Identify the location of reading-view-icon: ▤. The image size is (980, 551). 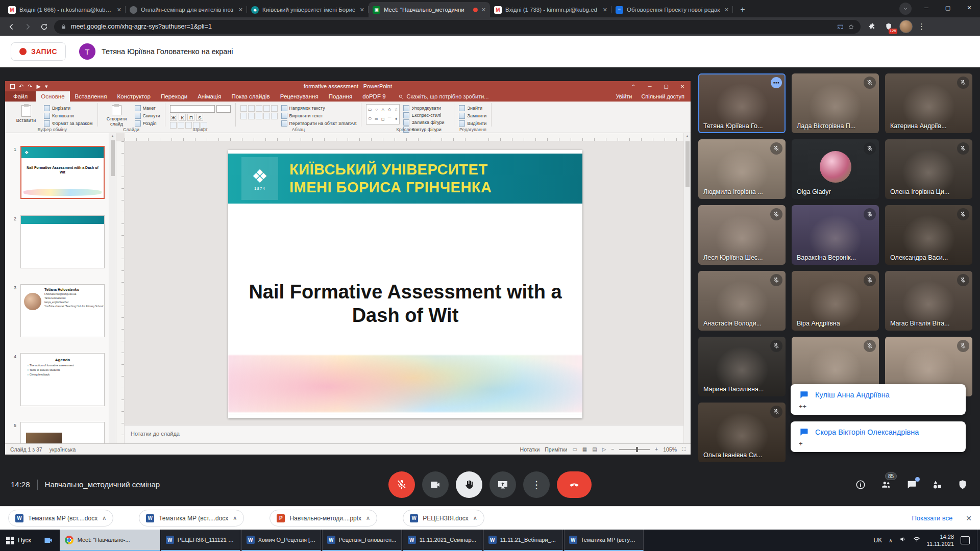
(594, 449).